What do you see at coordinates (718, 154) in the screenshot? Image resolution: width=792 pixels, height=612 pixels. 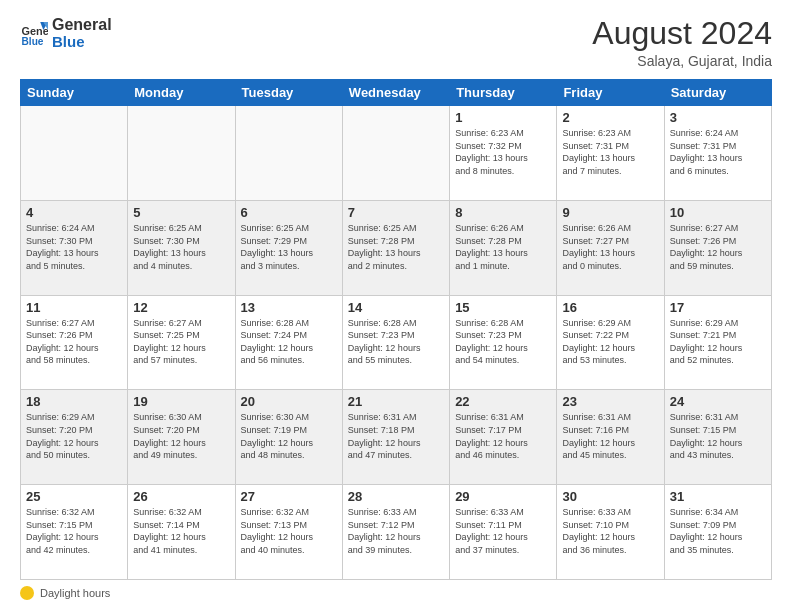 I see `day-cell: 3Sunrise: 6:24 AM Sunset: 7:31 PM Daylig…` at bounding box center [718, 154].